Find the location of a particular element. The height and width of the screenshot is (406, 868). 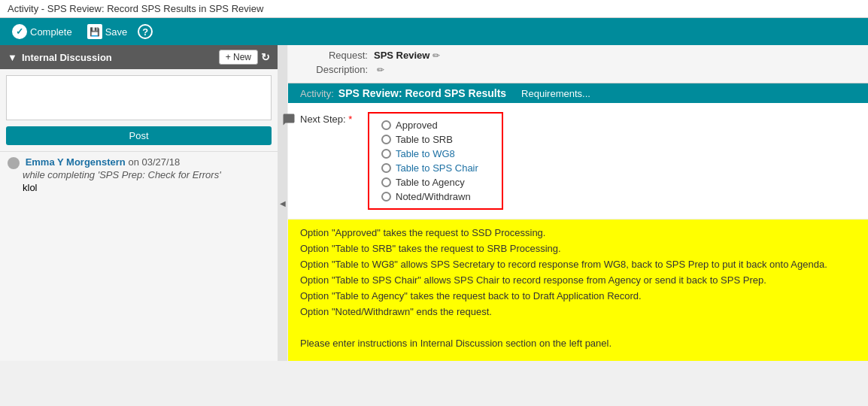

radio-label-agency: Table to Agency is located at coordinates (430, 182).